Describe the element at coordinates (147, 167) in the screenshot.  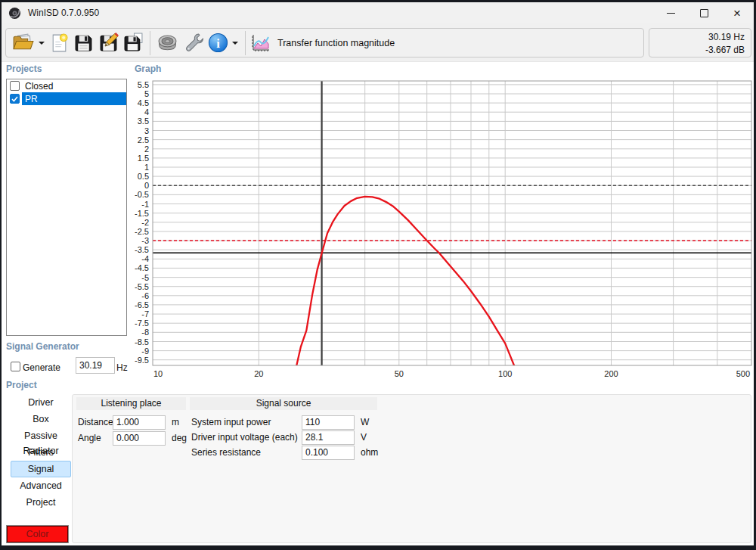
I see `svg-text: 1` at that location.